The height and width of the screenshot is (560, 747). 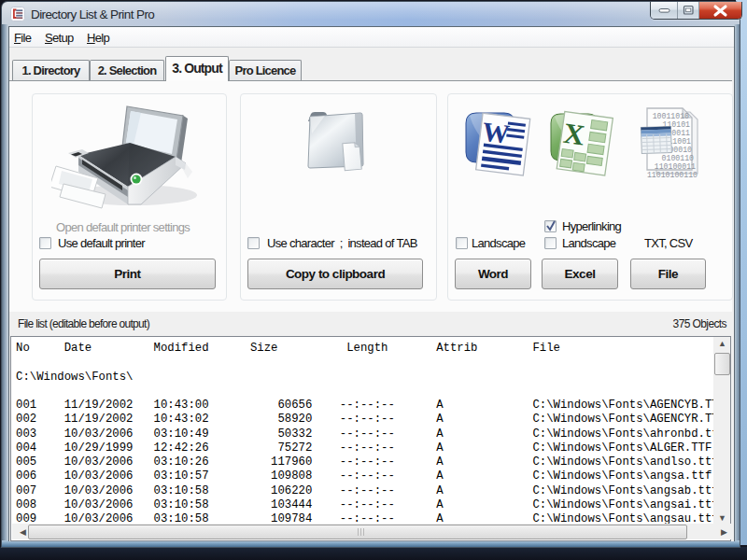 I want to click on svg-text: 110100011, so click(x=675, y=166).